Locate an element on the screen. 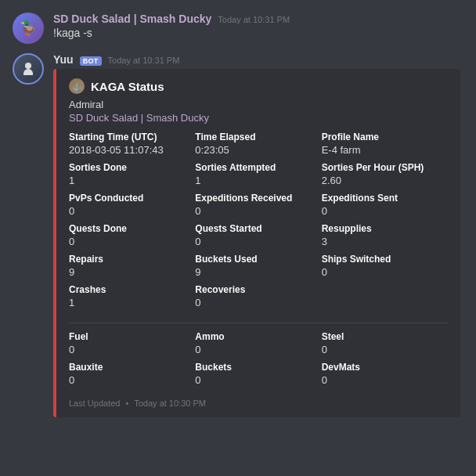 This screenshot has height=476, width=476. field-buckets-used: Buckets Used 9 is located at coordinates (258, 266).